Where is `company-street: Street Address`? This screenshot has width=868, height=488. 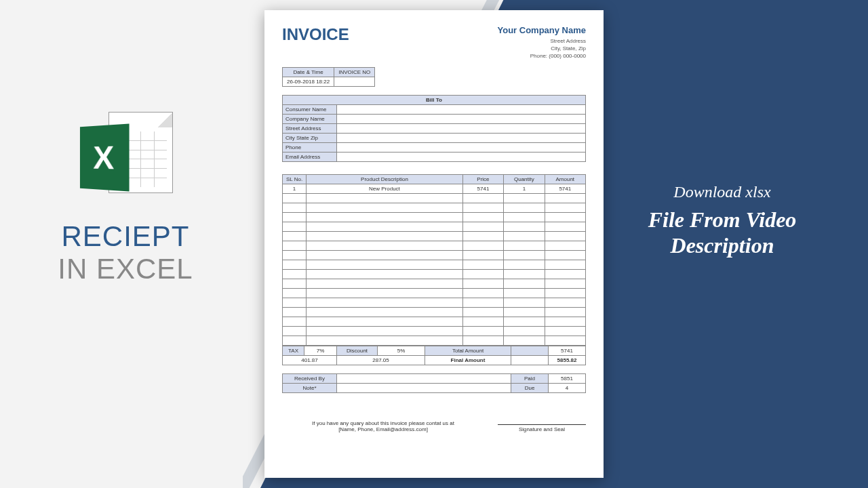 company-street: Street Address is located at coordinates (541, 41).